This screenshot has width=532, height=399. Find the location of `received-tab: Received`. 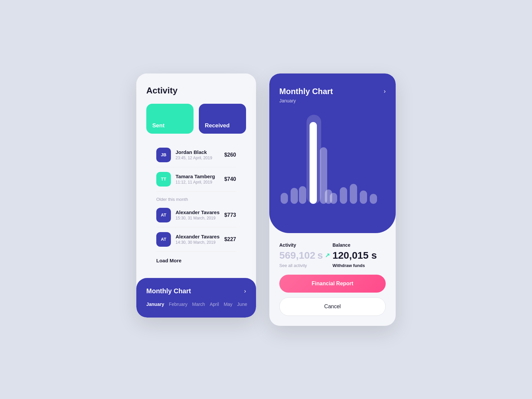

received-tab: Received is located at coordinates (222, 119).